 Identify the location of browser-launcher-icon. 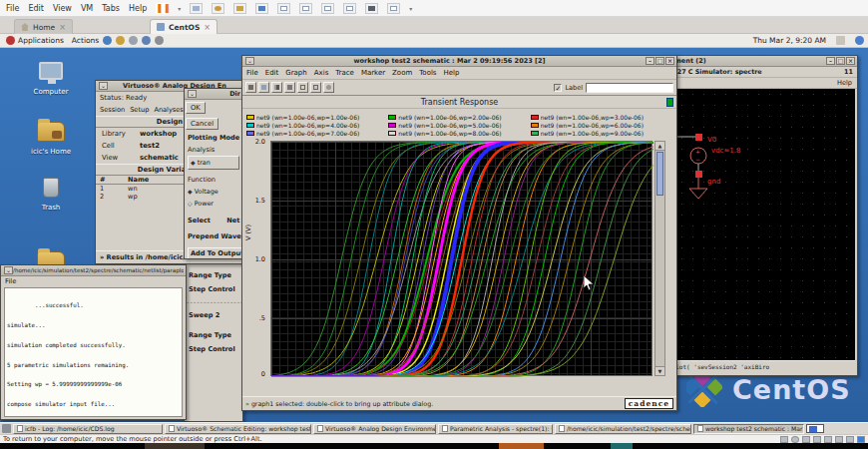
(108, 40).